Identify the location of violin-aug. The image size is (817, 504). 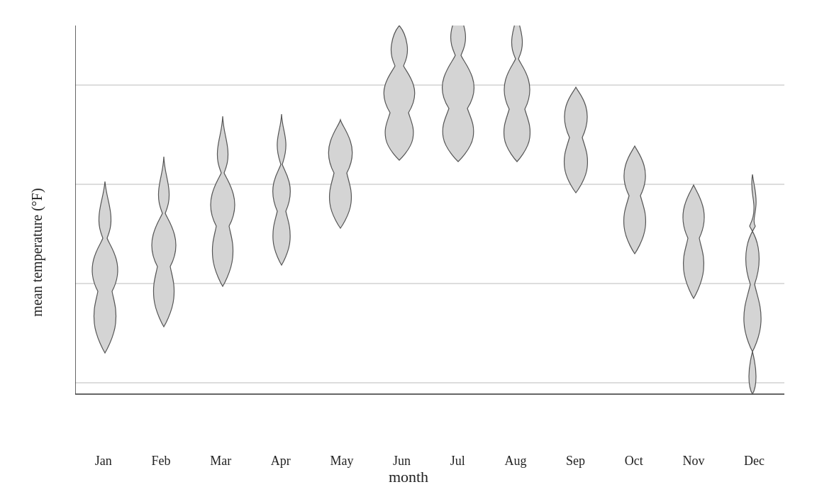
(518, 94).